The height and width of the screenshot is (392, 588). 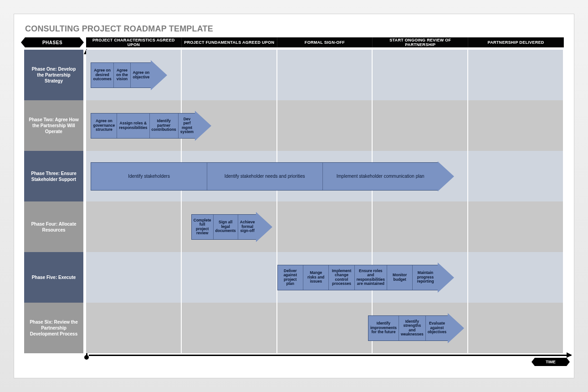 I want to click on task-segment: Monitor budget, so click(x=400, y=278).